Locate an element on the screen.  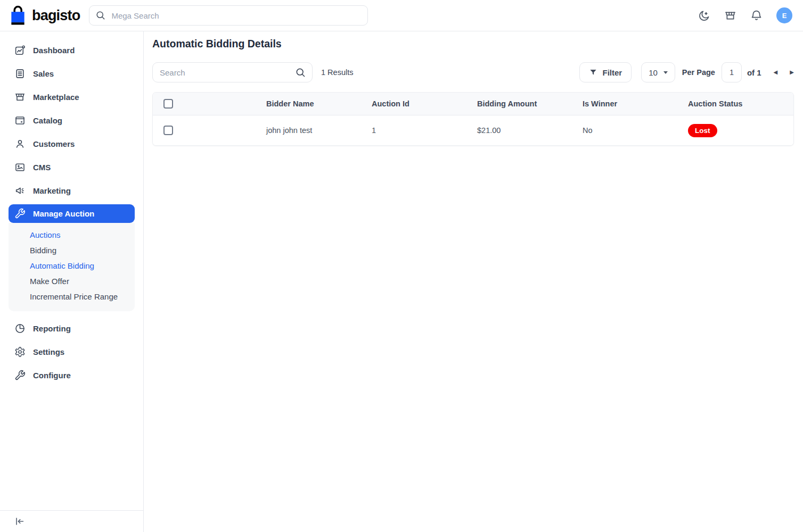
funnel-icon is located at coordinates (593, 72).